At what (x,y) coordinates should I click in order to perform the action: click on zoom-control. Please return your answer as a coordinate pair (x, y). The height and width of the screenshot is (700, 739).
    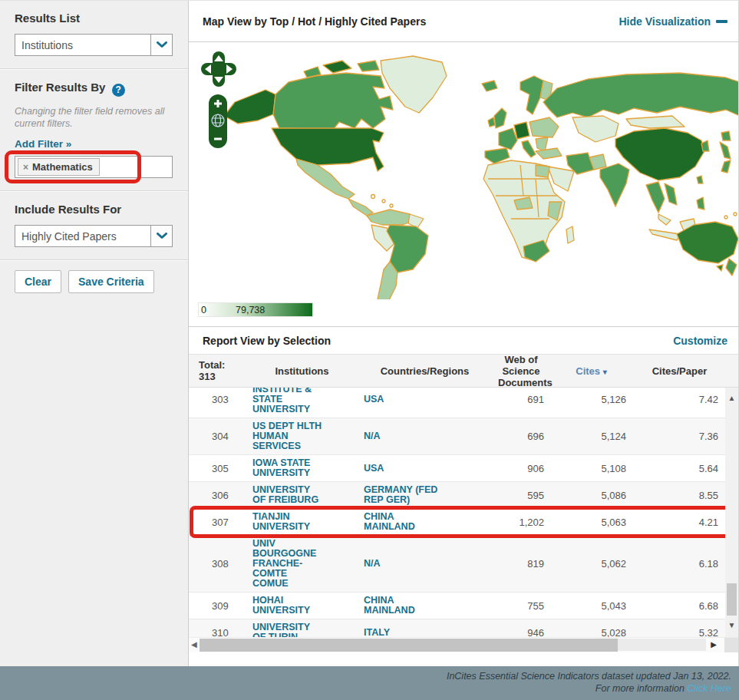
    Looking at the image, I should click on (218, 121).